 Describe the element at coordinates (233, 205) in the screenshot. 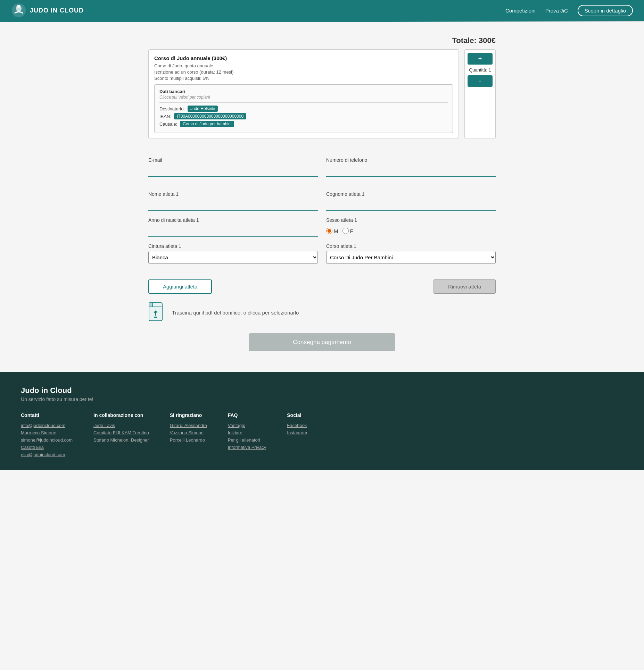

I see `nome-input` at that location.